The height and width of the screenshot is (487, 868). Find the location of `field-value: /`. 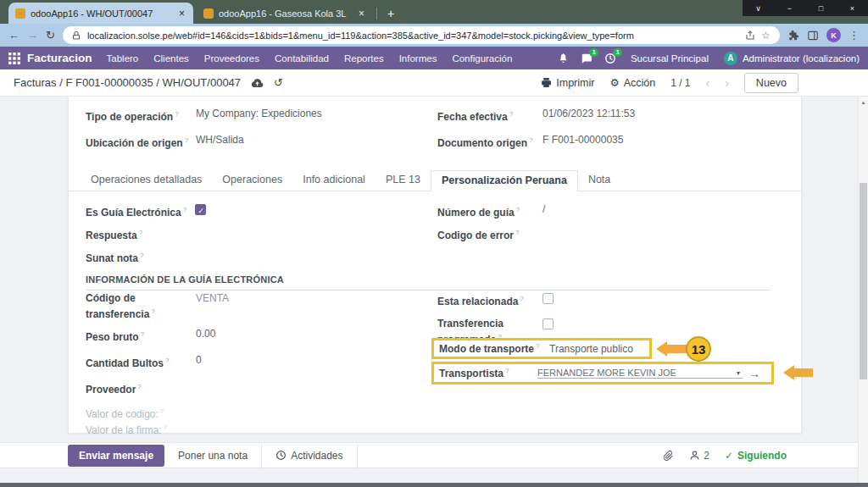

field-value: / is located at coordinates (544, 212).